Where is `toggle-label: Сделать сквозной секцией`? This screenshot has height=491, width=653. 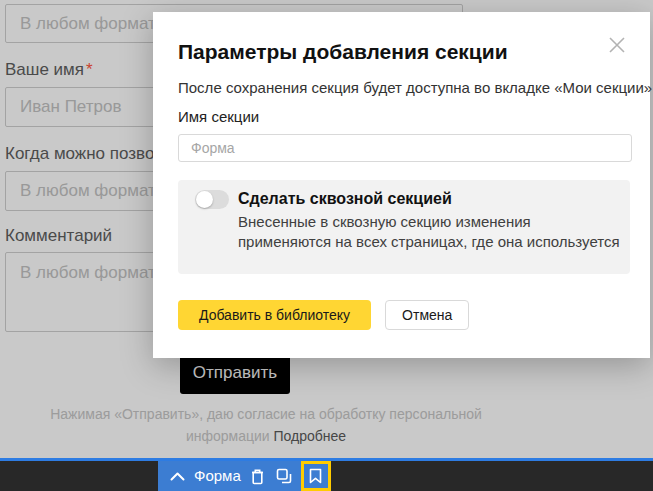 toggle-label: Сделать сквозной секцией is located at coordinates (434, 199).